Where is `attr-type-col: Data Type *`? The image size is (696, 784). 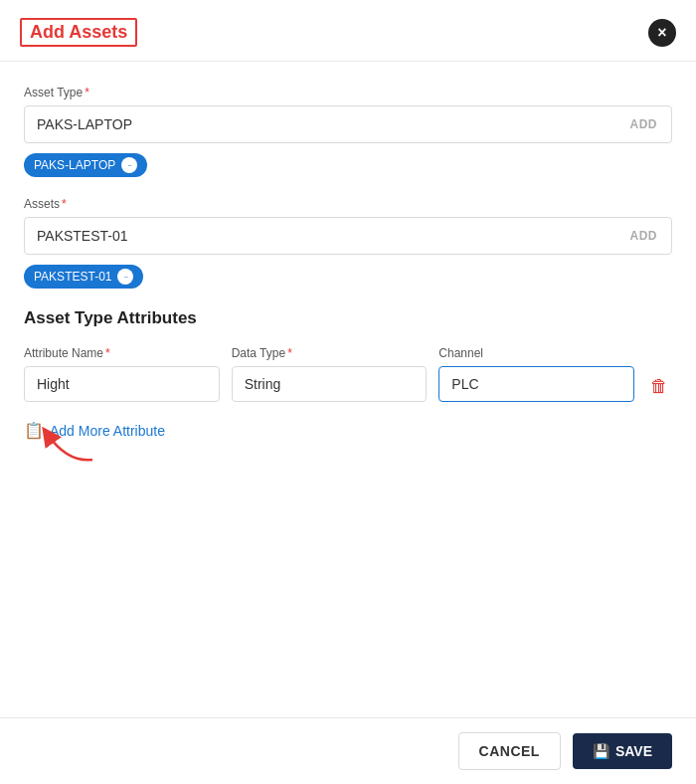
attr-type-col: Data Type * is located at coordinates (330, 374).